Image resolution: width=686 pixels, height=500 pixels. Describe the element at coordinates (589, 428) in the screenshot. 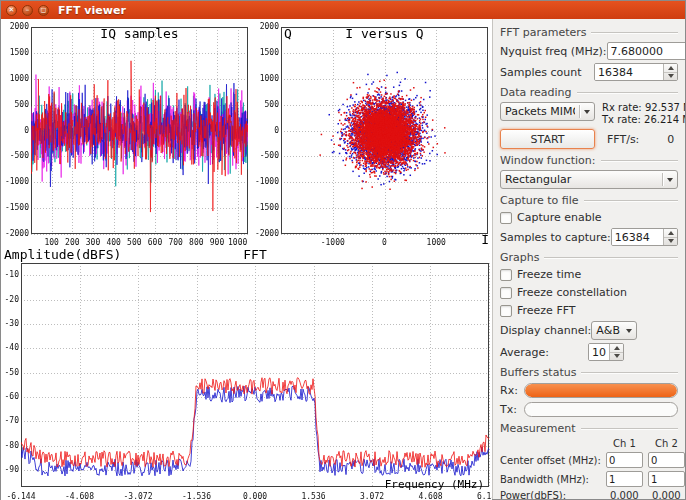

I see `group-measurement: Measurement` at that location.